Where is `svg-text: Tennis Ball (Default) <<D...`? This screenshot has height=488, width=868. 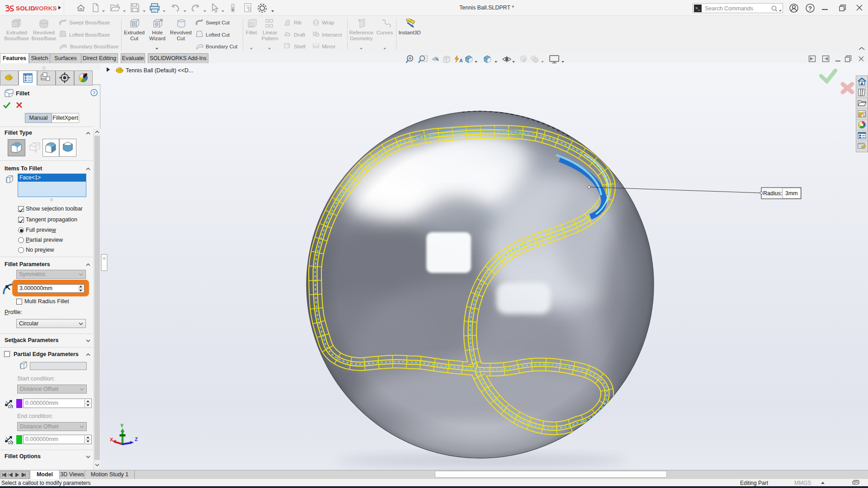
svg-text: Tennis Ball (Default) <<D... is located at coordinates (159, 70).